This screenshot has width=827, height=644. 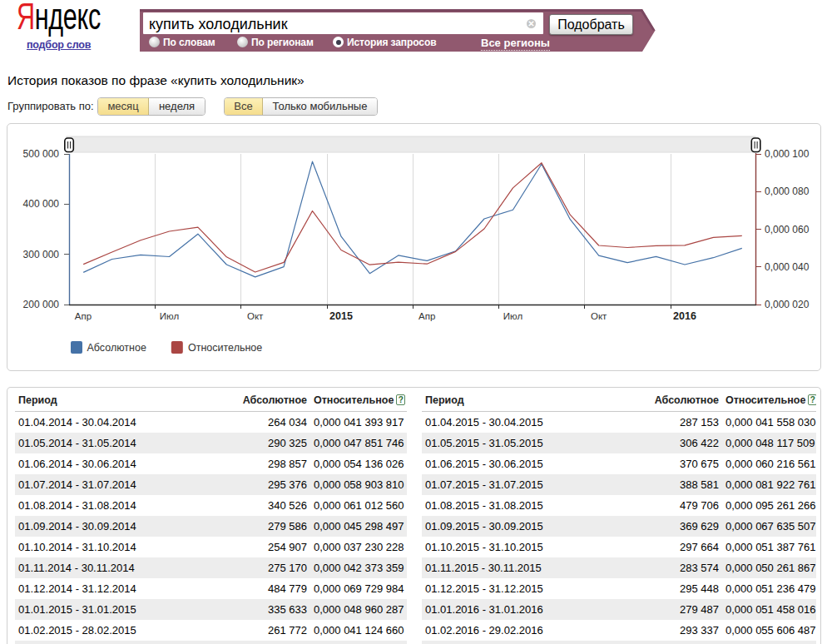 I want to click on svg-text: 0,000 080, so click(x=787, y=191).